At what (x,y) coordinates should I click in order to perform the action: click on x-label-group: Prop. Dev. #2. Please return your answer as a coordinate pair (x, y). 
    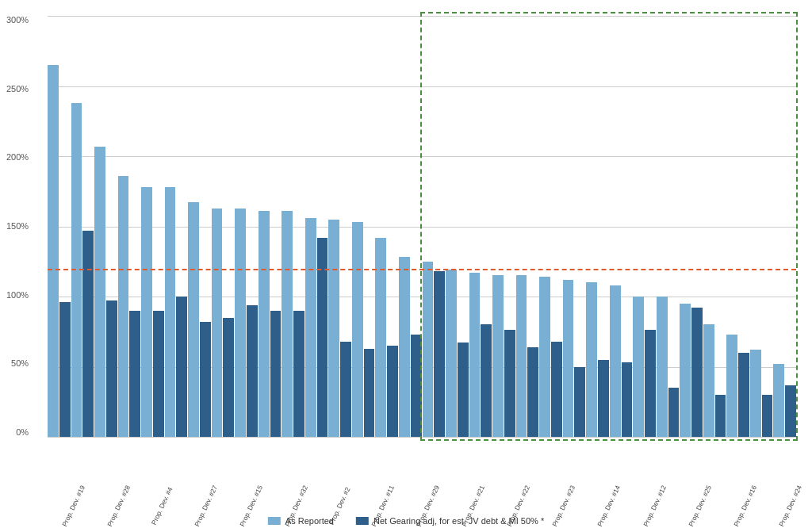
    Looking at the image, I should click on (336, 507).